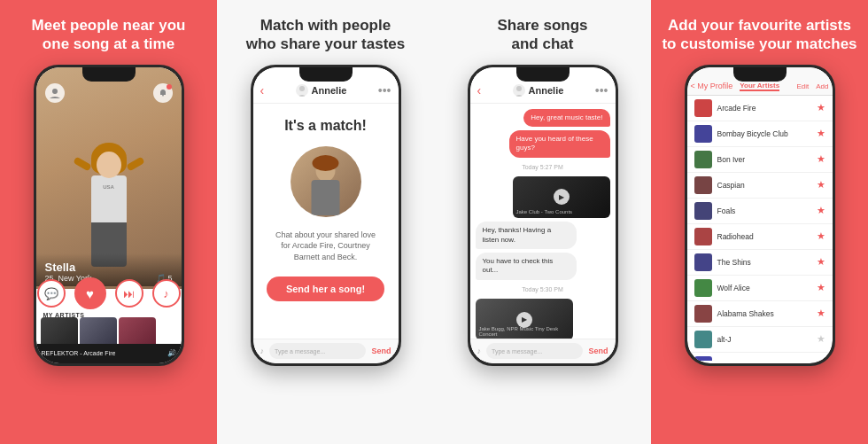 Image resolution: width=868 pixels, height=444 pixels. I want to click on phone-2: ‹ Annelie ••• It's a match!, so click(326, 215).